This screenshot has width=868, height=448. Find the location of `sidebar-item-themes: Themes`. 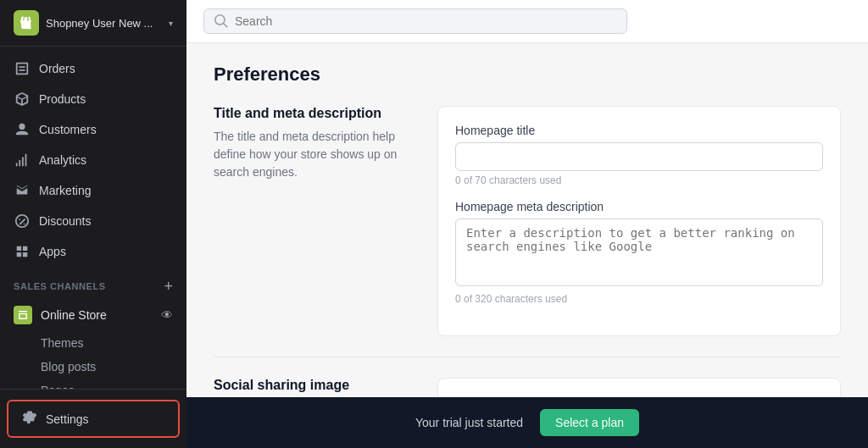

sidebar-item-themes: Themes is located at coordinates (93, 343).